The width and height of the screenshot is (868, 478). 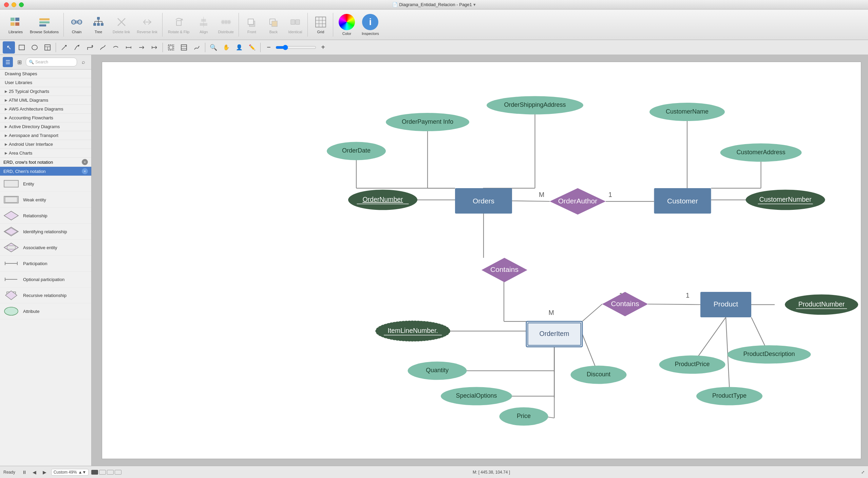 What do you see at coordinates (474, 5) in the screenshot?
I see `dropdown-arrow: ▾` at bounding box center [474, 5].